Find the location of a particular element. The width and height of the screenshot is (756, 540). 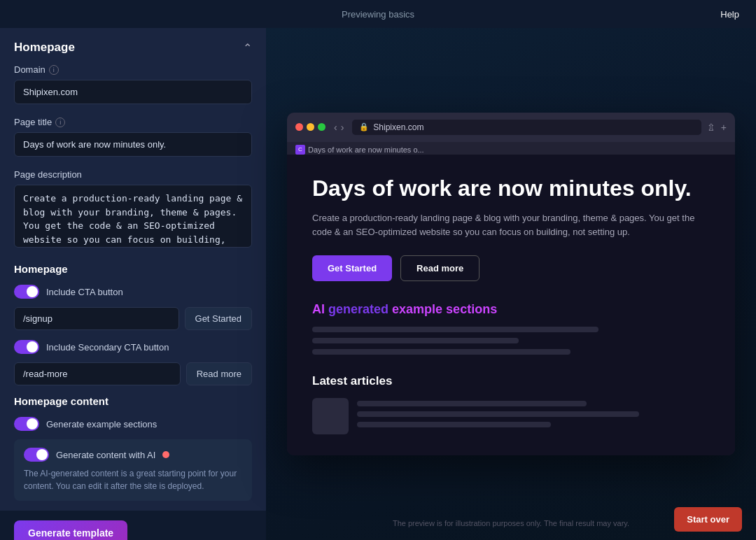

cta-row: Get Started is located at coordinates (133, 319).